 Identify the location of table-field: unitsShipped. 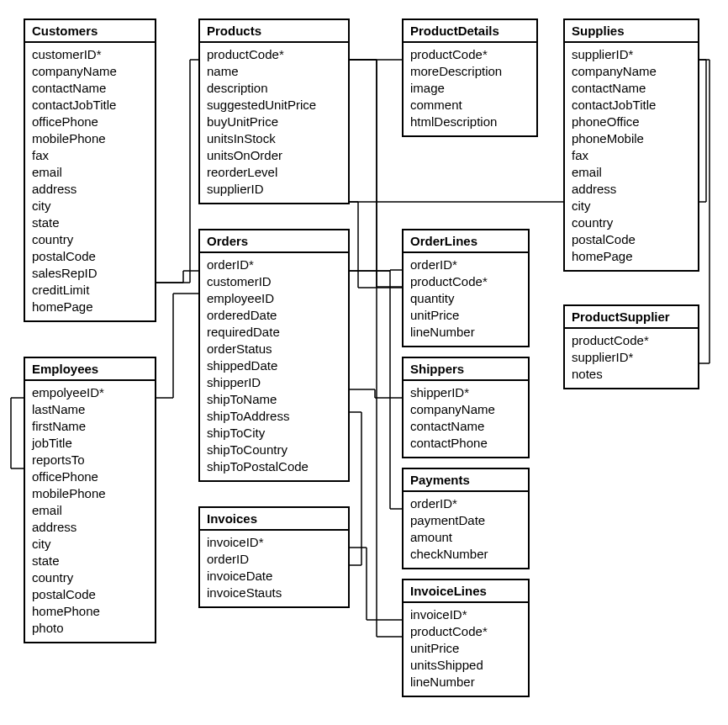
(466, 665).